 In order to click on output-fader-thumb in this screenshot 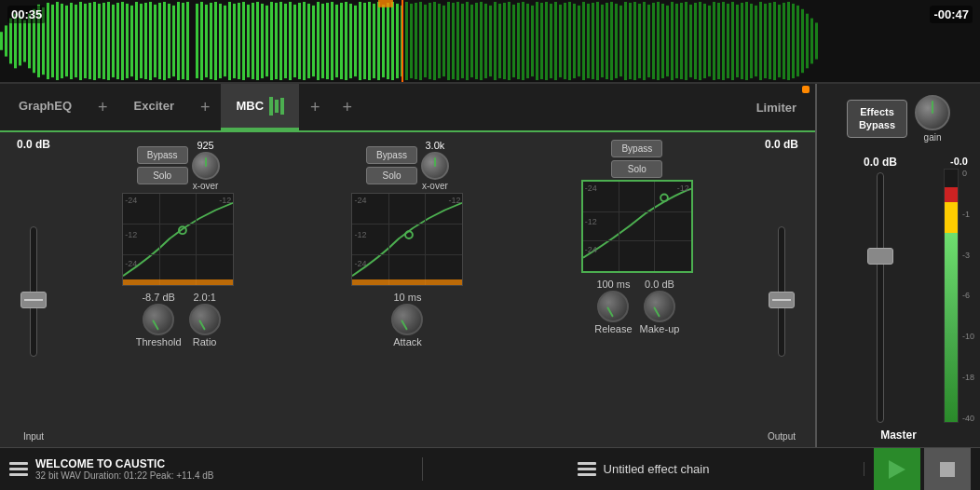, I will do `click(782, 300)`.